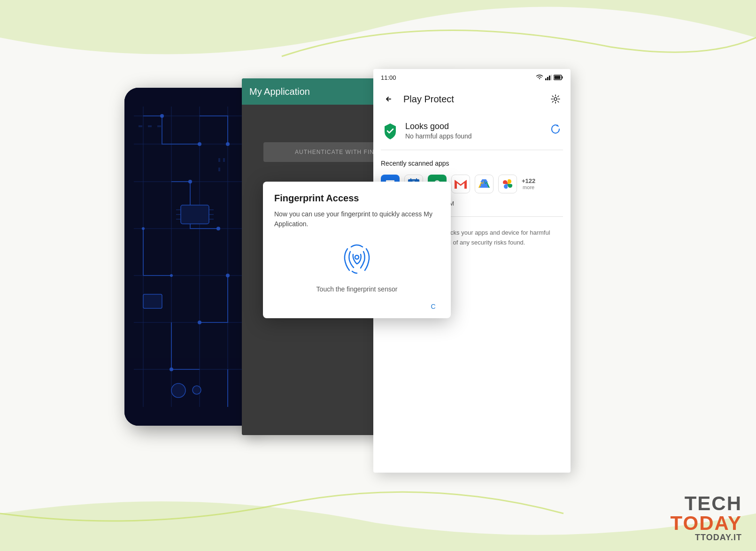  Describe the element at coordinates (190, 257) in the screenshot. I see `phone-device` at that location.